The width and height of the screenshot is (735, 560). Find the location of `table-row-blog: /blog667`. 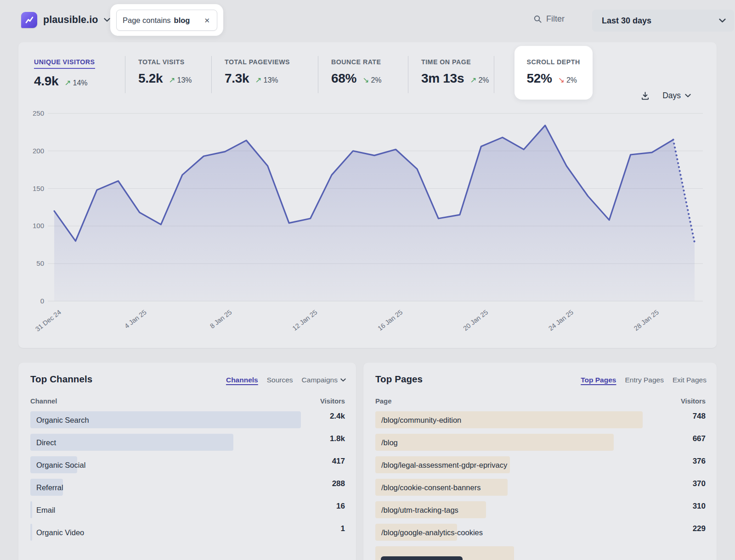

table-row-blog: /blog667 is located at coordinates (540, 442).